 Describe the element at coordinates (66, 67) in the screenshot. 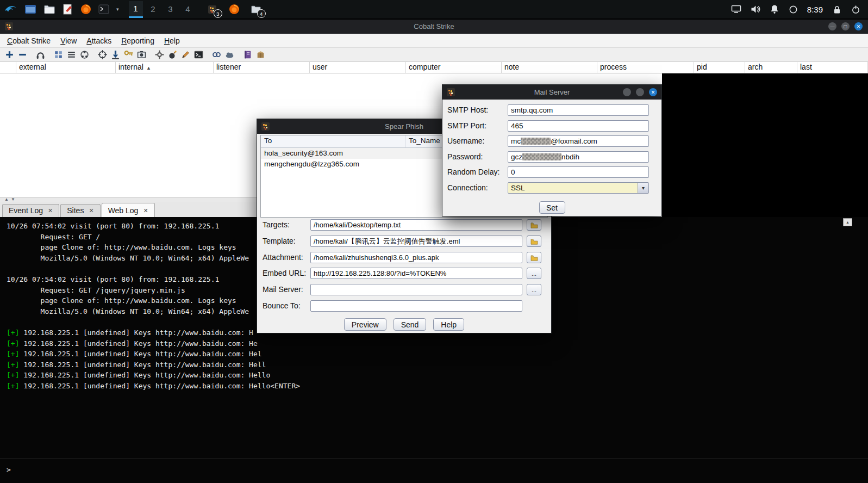

I see `column-header-external: external` at that location.